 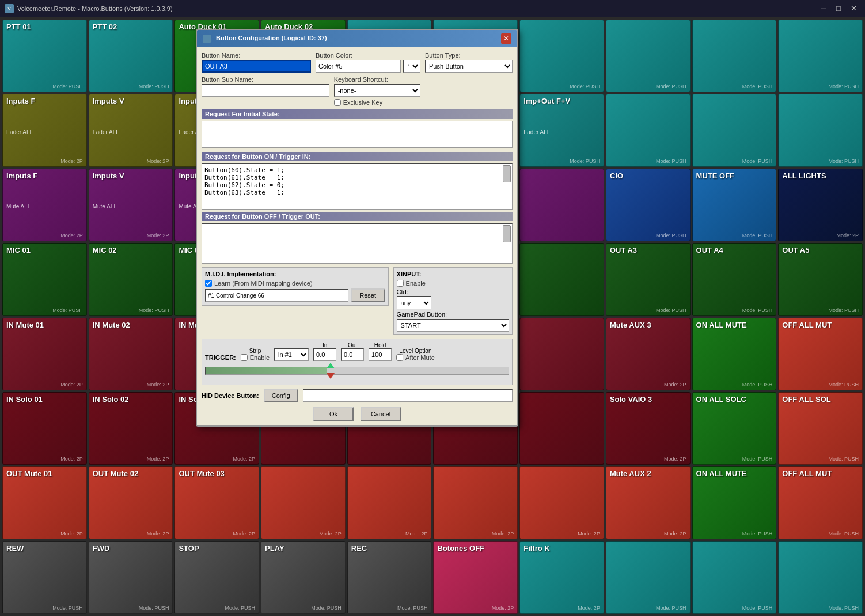 What do you see at coordinates (357, 135) in the screenshot?
I see `request-initial-textarea` at bounding box center [357, 135].